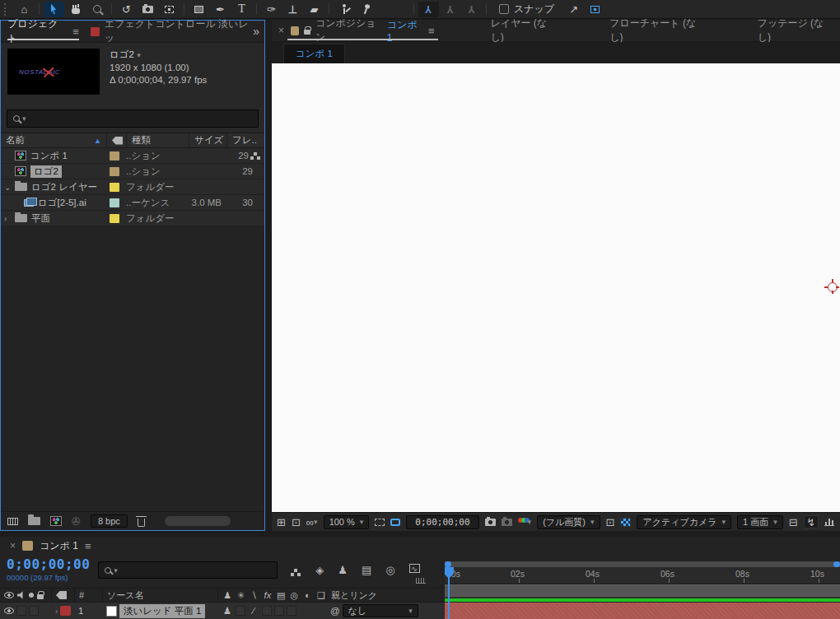  I want to click on work-area-bar, so click(642, 591).